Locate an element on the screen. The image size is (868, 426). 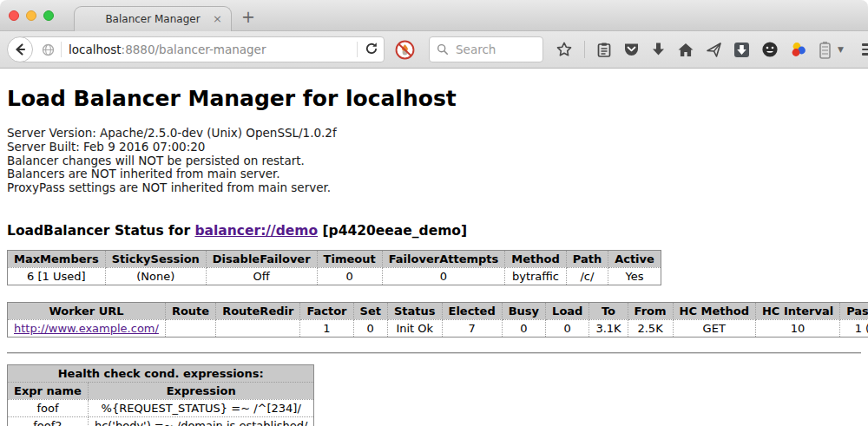
table-header-row: Worker URL Route RouteRedir Factor Set S… is located at coordinates (437, 311).